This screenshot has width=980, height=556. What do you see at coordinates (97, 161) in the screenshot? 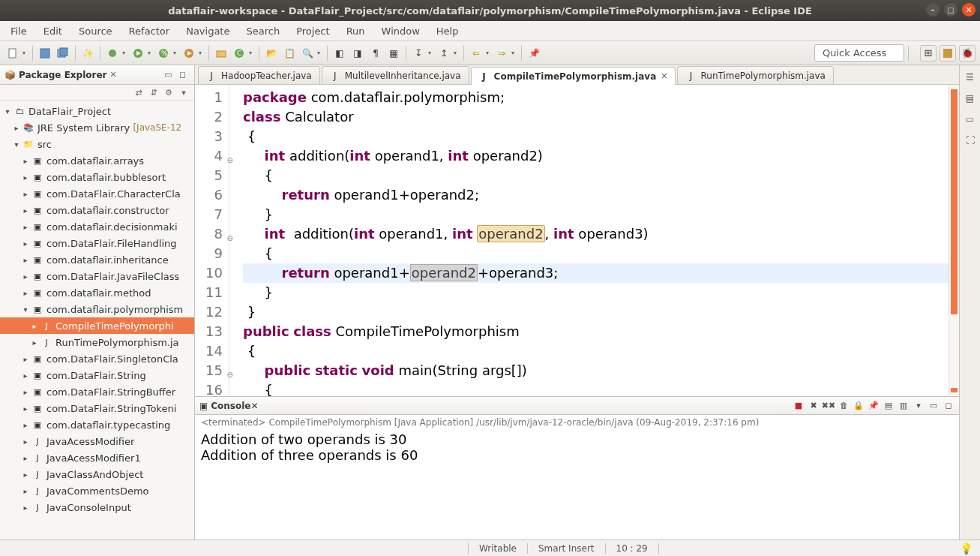
I see `tree-package: ▸▣com.dataflair.arrays` at bounding box center [97, 161].